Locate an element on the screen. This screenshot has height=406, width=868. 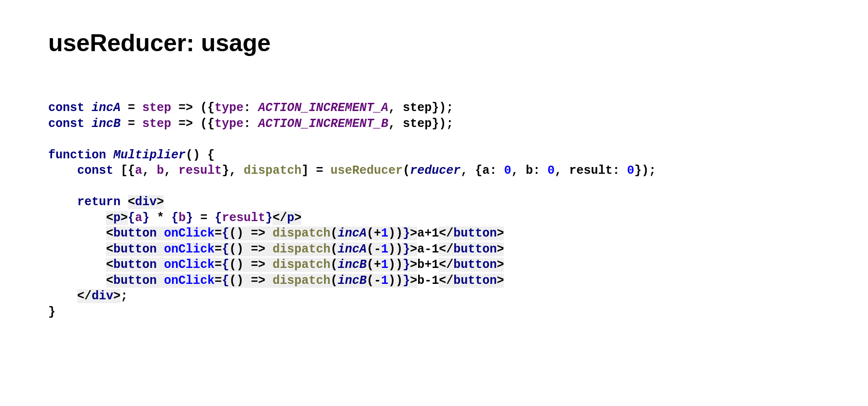
code-line-14: } is located at coordinates (52, 312).